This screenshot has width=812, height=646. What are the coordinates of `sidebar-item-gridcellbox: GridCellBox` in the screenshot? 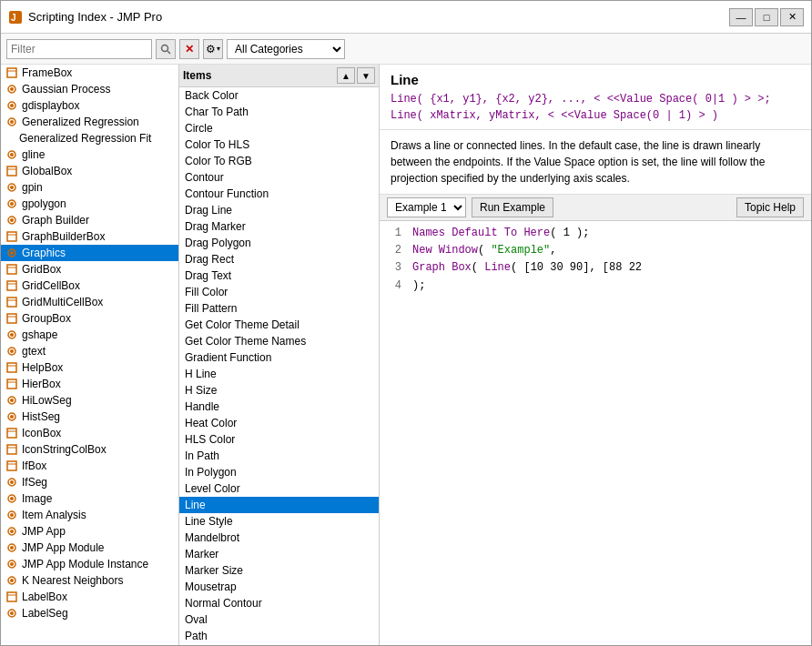 It's located at (89, 286).